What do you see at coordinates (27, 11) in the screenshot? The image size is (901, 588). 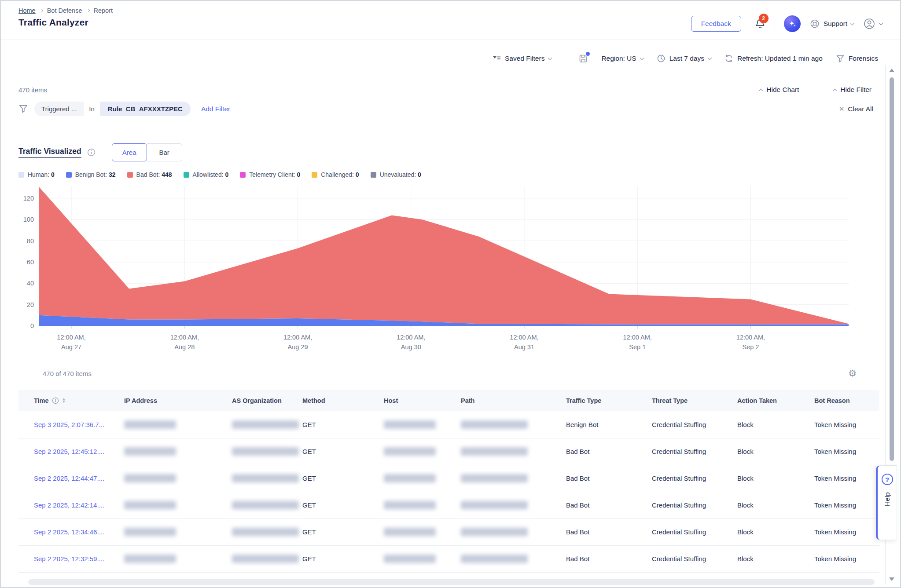 I see `breadcrumb-home: Home` at bounding box center [27, 11].